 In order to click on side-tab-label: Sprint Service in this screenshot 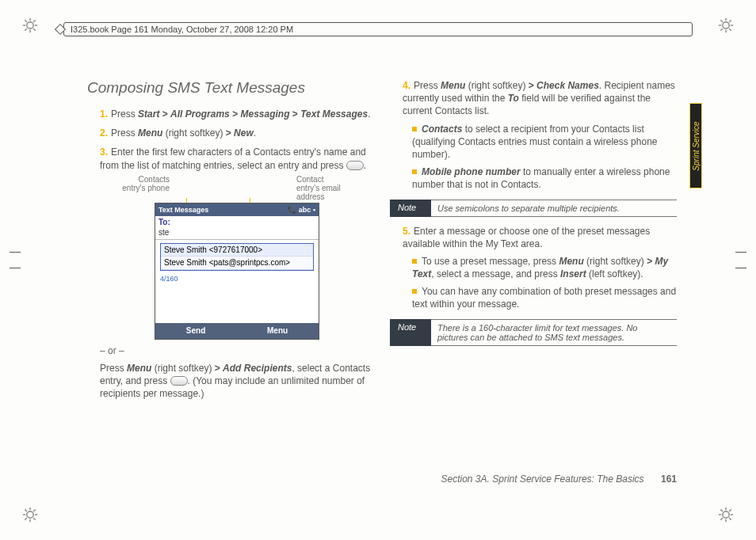, I will do `click(696, 146)`.